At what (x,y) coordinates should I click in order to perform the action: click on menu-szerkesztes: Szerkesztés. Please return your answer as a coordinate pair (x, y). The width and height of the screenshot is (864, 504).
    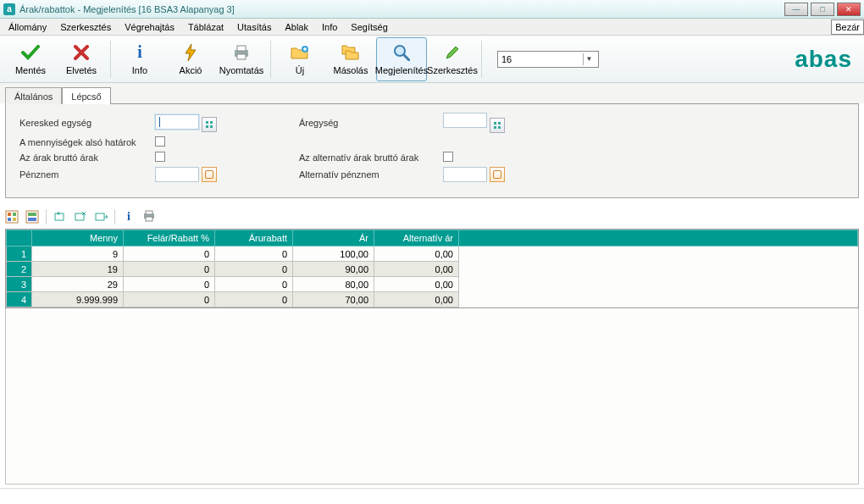
    Looking at the image, I should click on (86, 27).